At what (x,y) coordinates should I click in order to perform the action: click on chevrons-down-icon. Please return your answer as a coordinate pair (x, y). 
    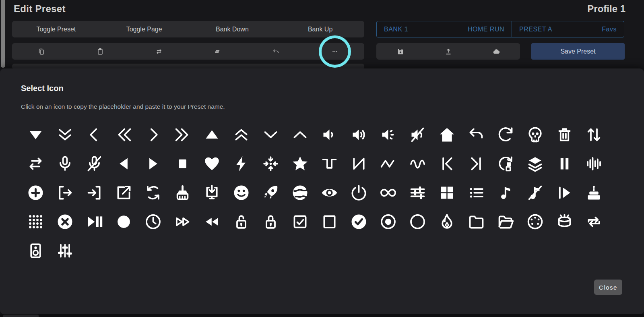
    Looking at the image, I should click on (65, 135).